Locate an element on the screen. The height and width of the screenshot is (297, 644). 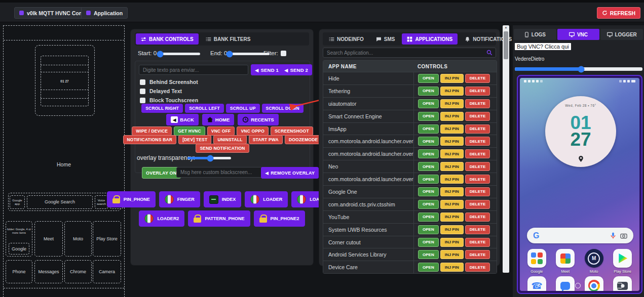
wireframe-messages: Messages is located at coordinates (49, 272).